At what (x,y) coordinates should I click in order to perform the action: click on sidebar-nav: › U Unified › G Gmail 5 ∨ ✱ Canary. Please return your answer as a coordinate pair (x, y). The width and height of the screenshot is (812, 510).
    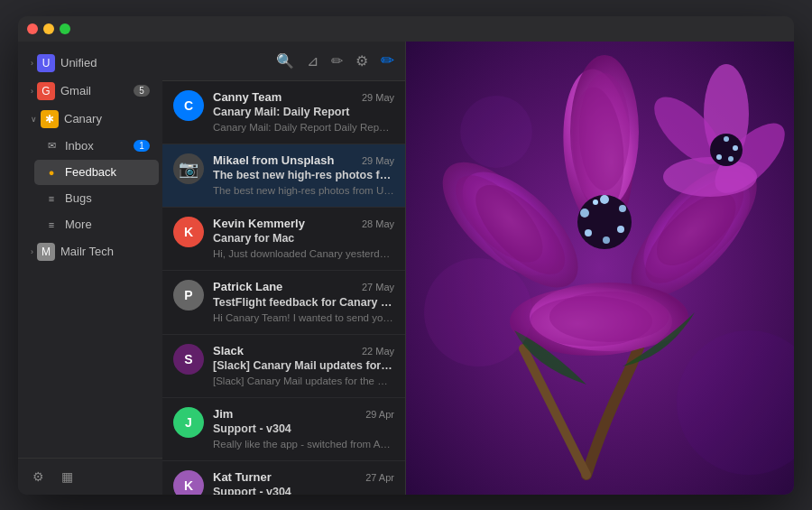
    Looking at the image, I should click on (90, 249).